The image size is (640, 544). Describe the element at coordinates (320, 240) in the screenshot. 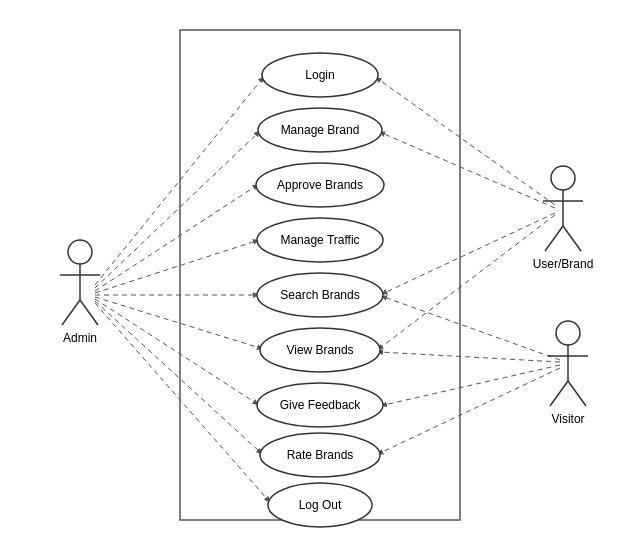

I see `use-case-traffic-label: Manage Traffic` at that location.